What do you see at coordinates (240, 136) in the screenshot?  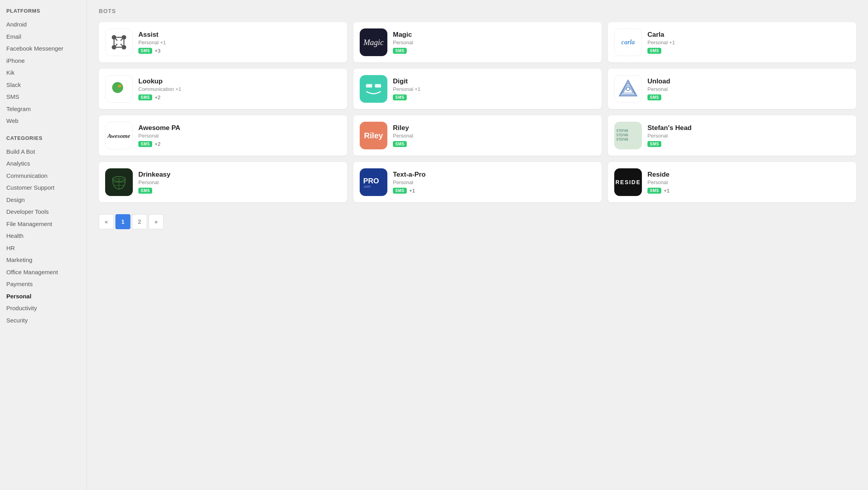 I see `bot-info: Awesome PA Personal SMS+2` at bounding box center [240, 136].